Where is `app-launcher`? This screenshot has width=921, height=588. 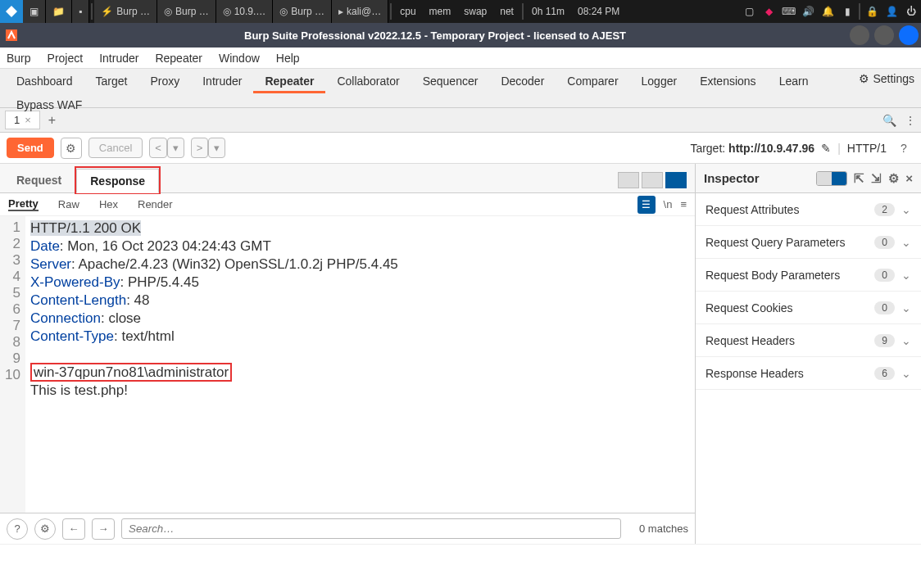 app-launcher is located at coordinates (11, 11).